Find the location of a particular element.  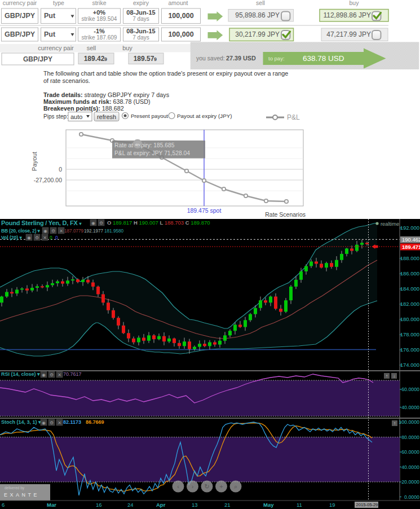

svg-text: 189.475 spot is located at coordinates (204, 210).